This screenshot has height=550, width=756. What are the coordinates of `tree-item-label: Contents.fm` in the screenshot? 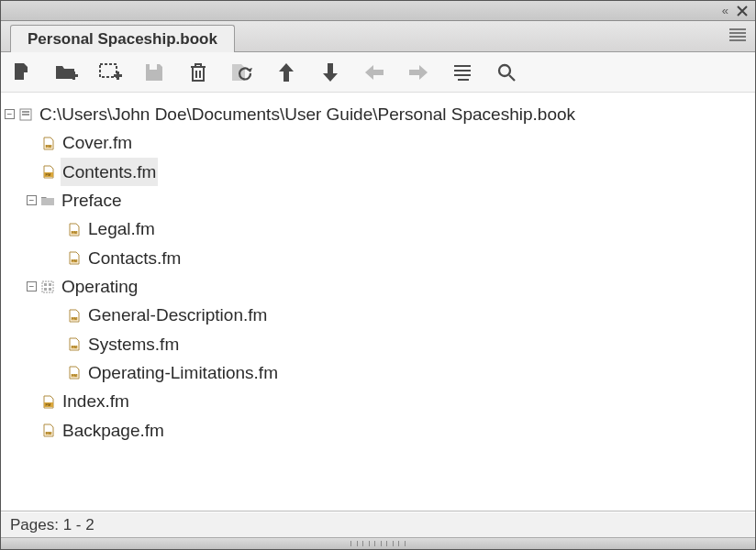 It's located at (109, 172).